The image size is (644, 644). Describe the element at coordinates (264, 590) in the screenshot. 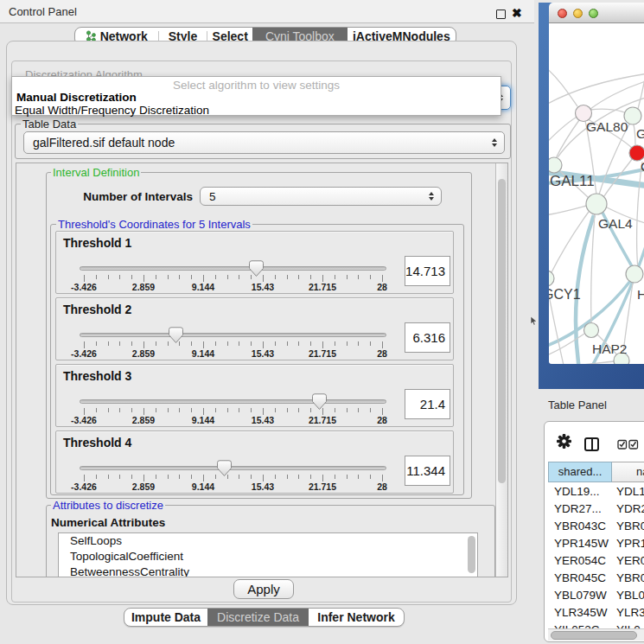

I see `apply-button: Apply` at that location.